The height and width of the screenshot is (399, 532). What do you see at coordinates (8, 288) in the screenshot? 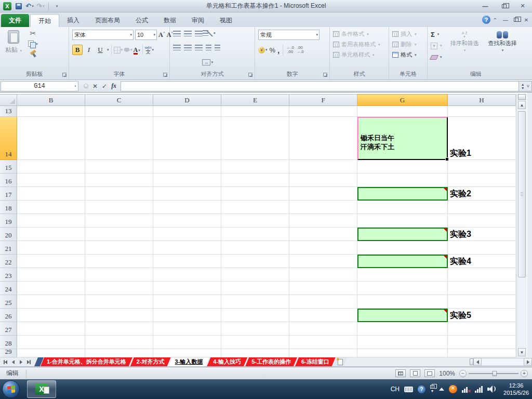
I see `row-header-24: 24` at bounding box center [8, 288].